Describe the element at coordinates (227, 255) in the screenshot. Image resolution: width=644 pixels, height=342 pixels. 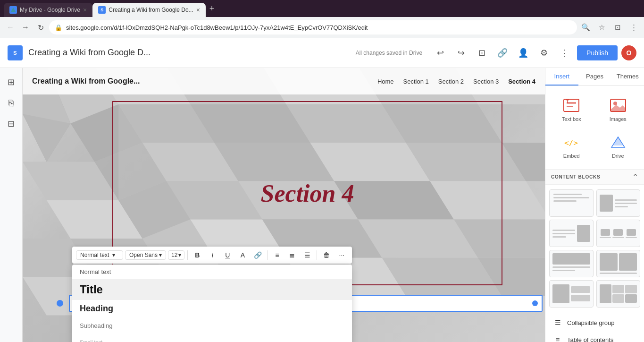
I see `underline-button: U` at that location.